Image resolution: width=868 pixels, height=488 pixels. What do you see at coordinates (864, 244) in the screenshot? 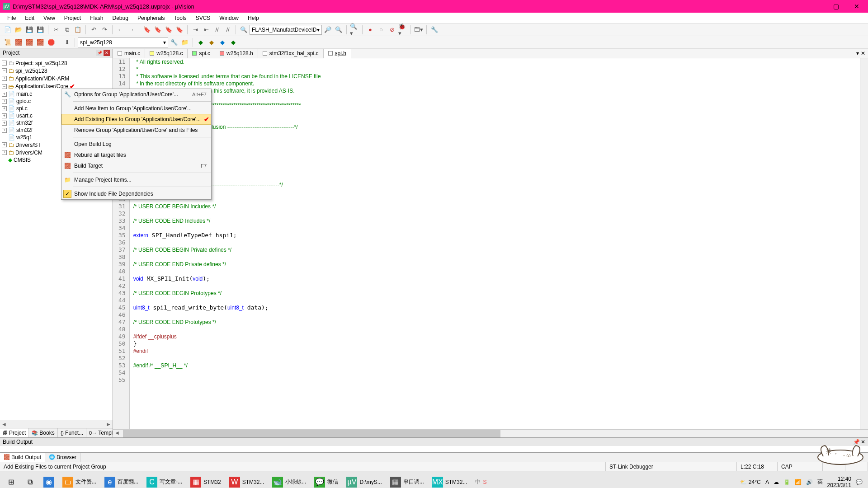
I see `editor-vscroll` at bounding box center [864, 244].